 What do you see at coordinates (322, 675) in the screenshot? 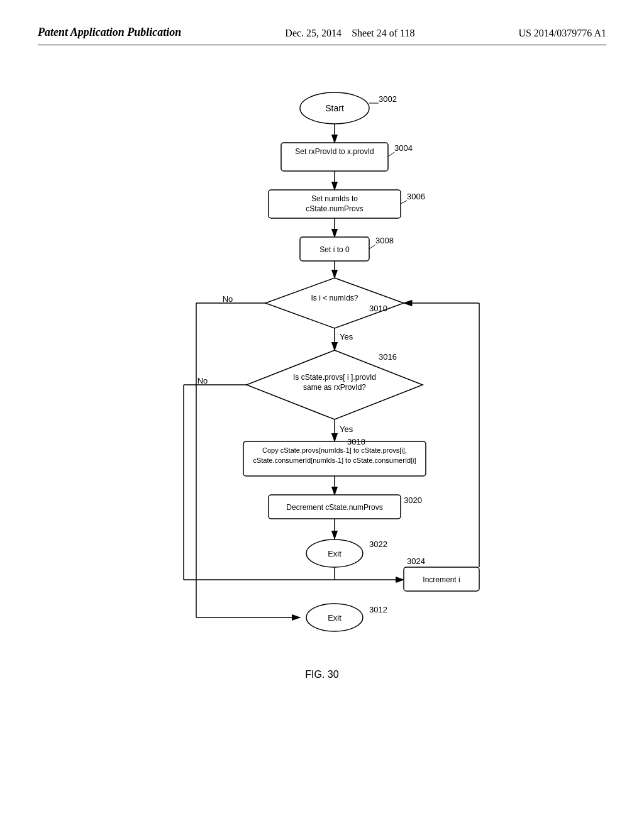
I see `figure-caption: FIG. 30` at bounding box center [322, 675].